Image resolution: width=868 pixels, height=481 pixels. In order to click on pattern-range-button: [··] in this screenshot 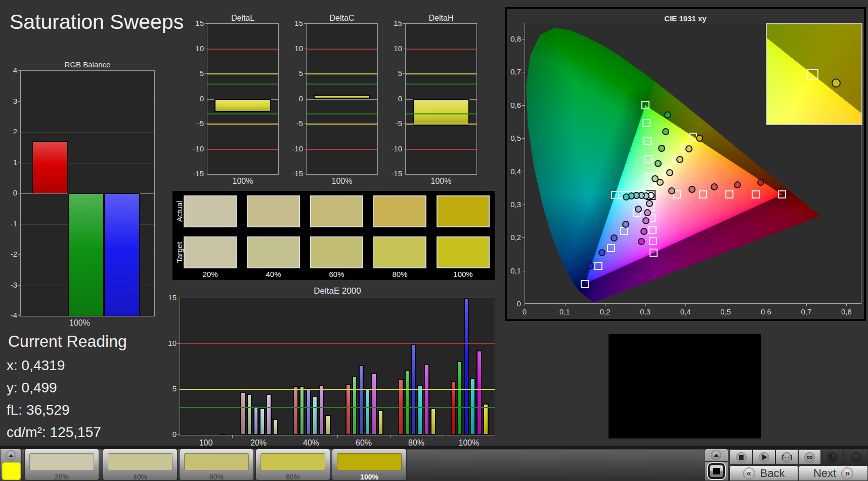, I will do `click(787, 457)`.